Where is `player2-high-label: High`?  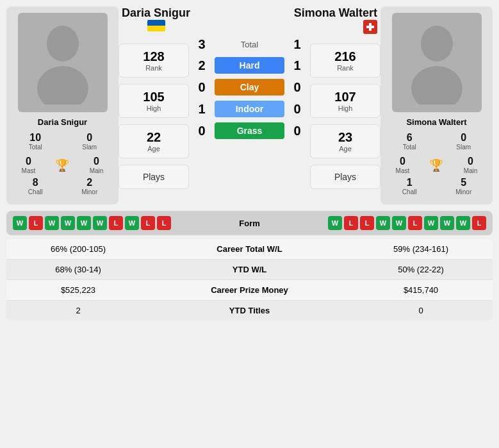 player2-high-label: High is located at coordinates (345, 108).